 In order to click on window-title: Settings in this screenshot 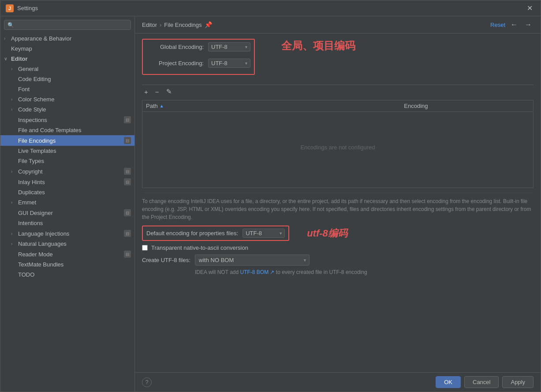, I will do `click(269, 8)`.